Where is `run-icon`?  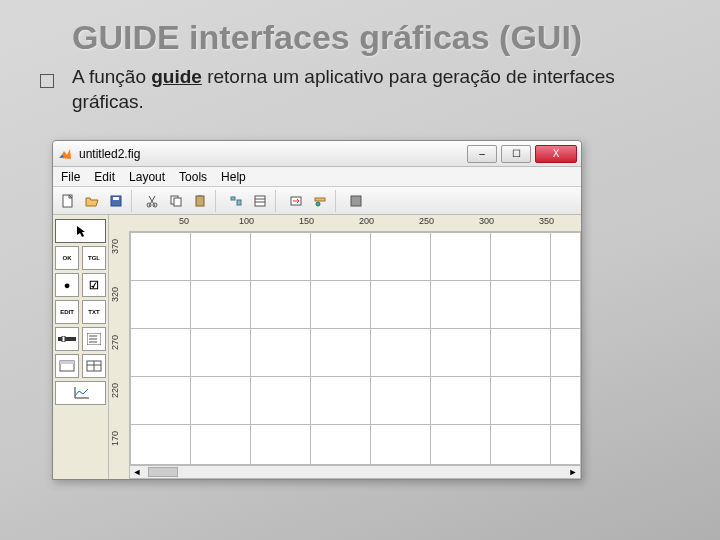
run-icon is located at coordinates (356, 201).